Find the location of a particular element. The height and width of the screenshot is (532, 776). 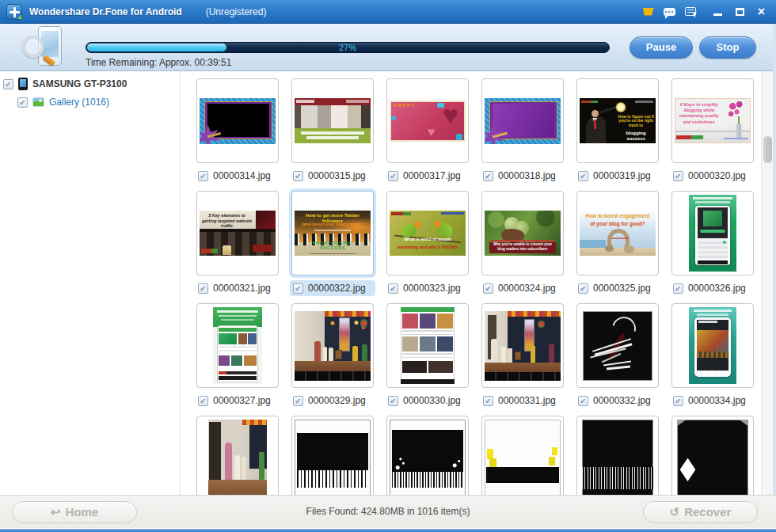

minimize-button is located at coordinates (717, 14).